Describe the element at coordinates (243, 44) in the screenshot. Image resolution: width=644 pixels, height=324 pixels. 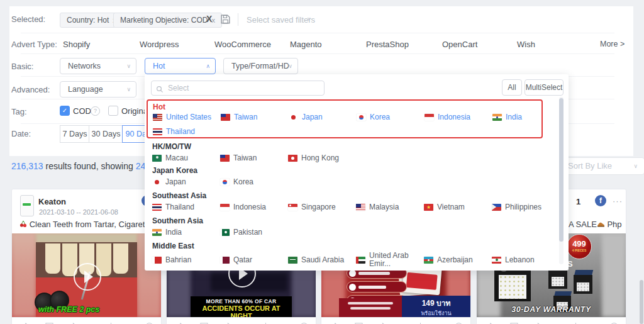
I see `advert-type-woocommerce: WooCommerce` at that location.